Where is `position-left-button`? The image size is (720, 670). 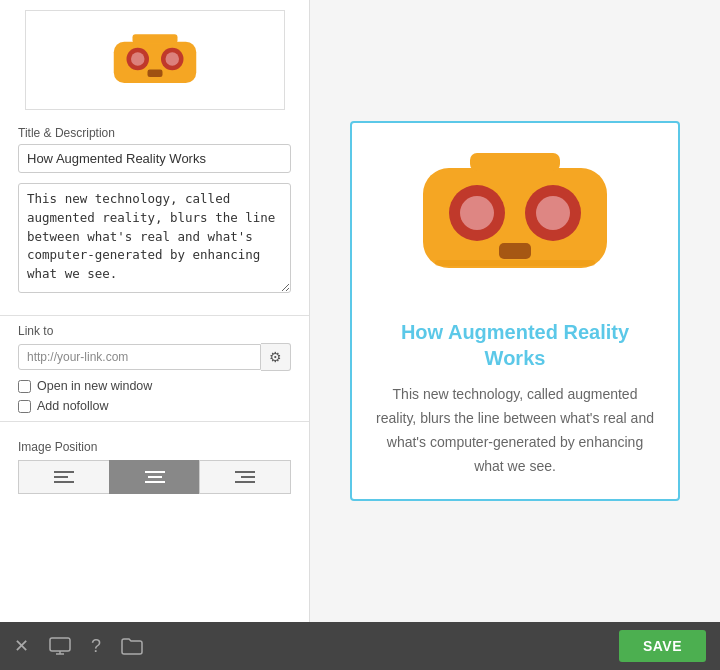
position-left-button is located at coordinates (64, 477).